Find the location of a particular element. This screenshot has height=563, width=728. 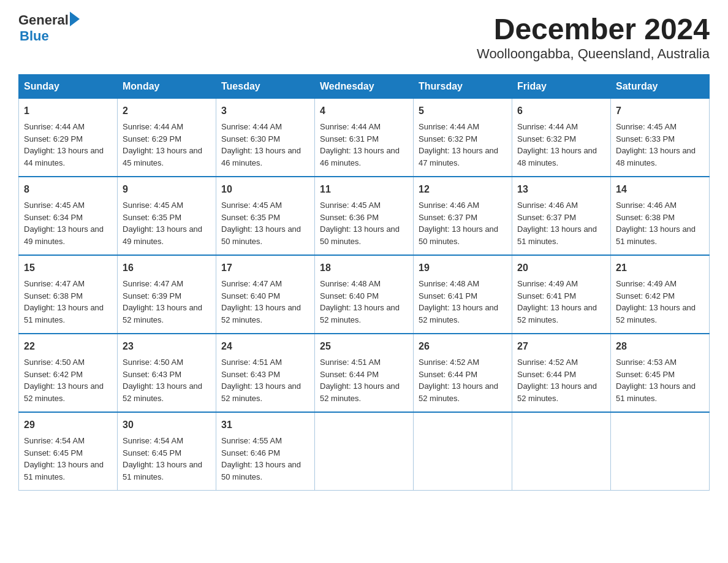

calendar-cell: 6Sunrise: 4:44 AMSunset: 6:32 PMDaylight… is located at coordinates (561, 138).